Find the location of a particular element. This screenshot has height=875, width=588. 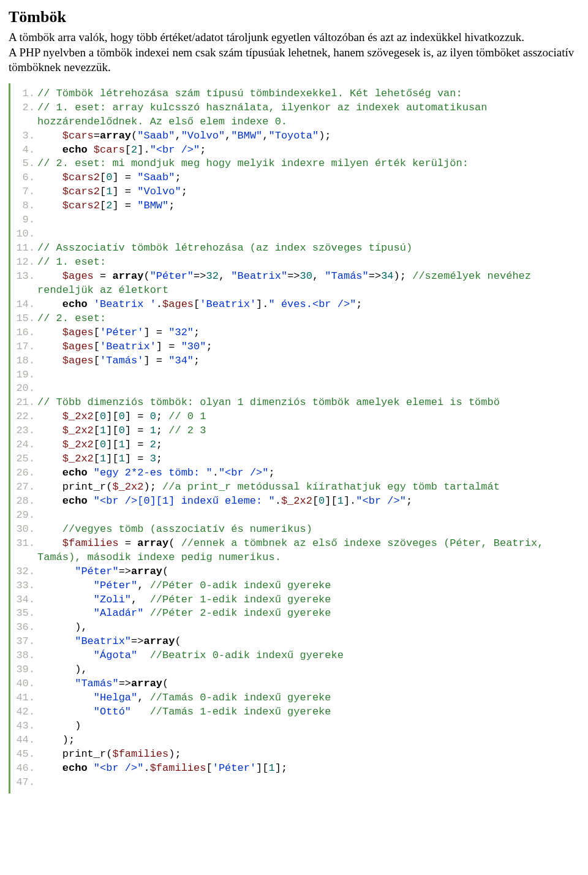

code-token-comment: //Péter 0-adik indexű gyereke is located at coordinates (241, 586).